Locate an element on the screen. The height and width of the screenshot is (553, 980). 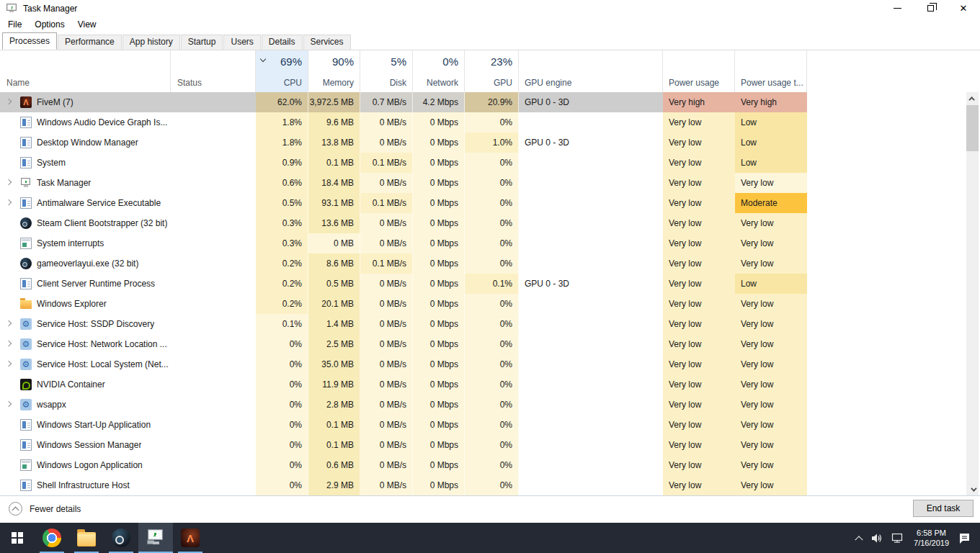
column-header-cpu: 69% CPU is located at coordinates (282, 71).